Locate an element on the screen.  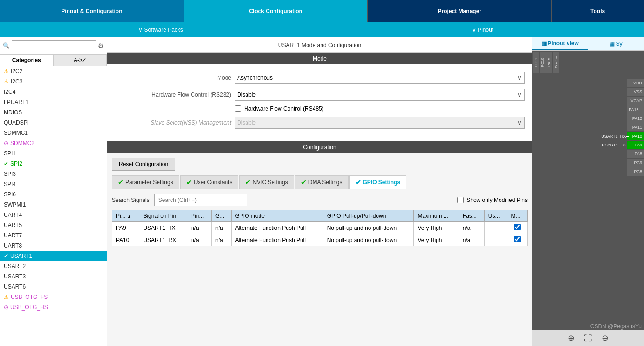
nav-pinout-config: Pinout & Configuration is located at coordinates (92, 11).